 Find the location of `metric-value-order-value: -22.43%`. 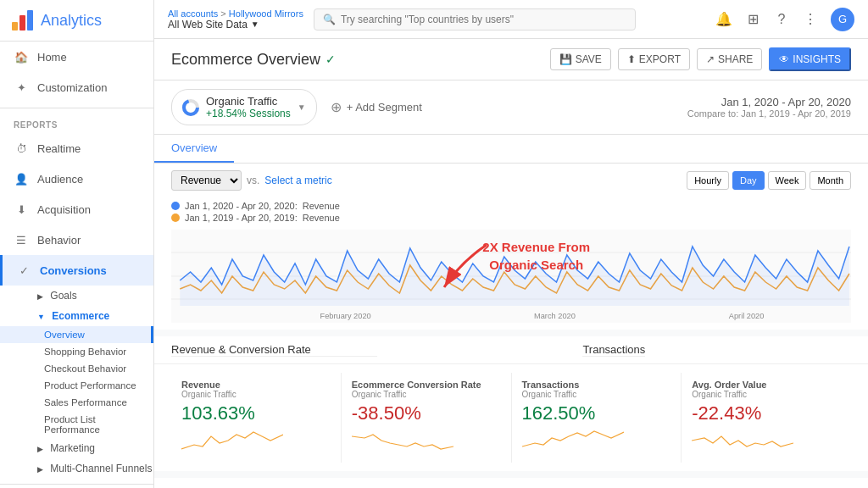

metric-value-order-value: -22.43% is located at coordinates (766, 413).